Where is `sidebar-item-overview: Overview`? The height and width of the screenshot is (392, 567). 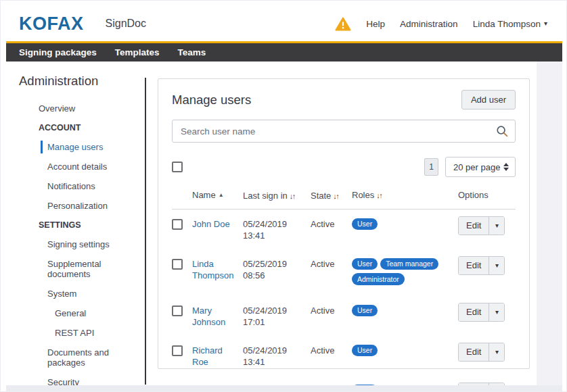
sidebar-item-overview: Overview is located at coordinates (82, 108).